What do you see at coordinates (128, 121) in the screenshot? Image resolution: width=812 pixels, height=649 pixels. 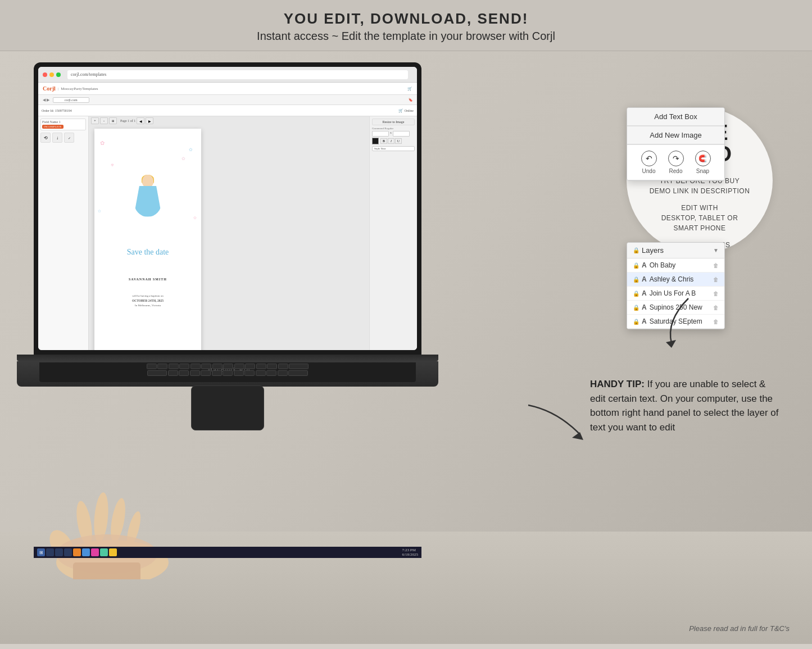 I see `page-indicator: Page 1 of 1` at bounding box center [128, 121].